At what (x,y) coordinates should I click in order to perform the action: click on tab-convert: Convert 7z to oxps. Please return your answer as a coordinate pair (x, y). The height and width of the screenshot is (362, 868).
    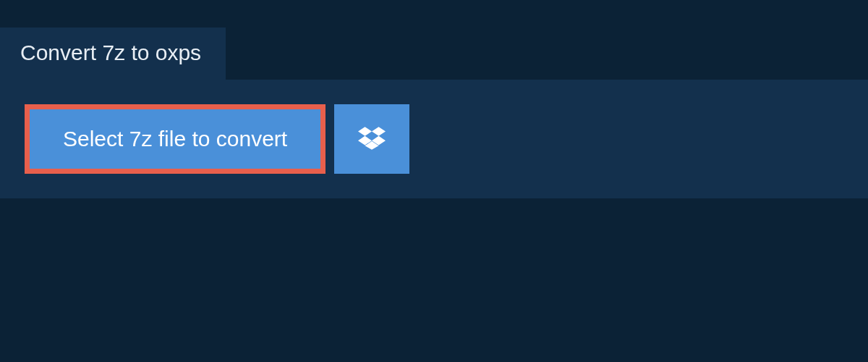
    Looking at the image, I should click on (113, 54).